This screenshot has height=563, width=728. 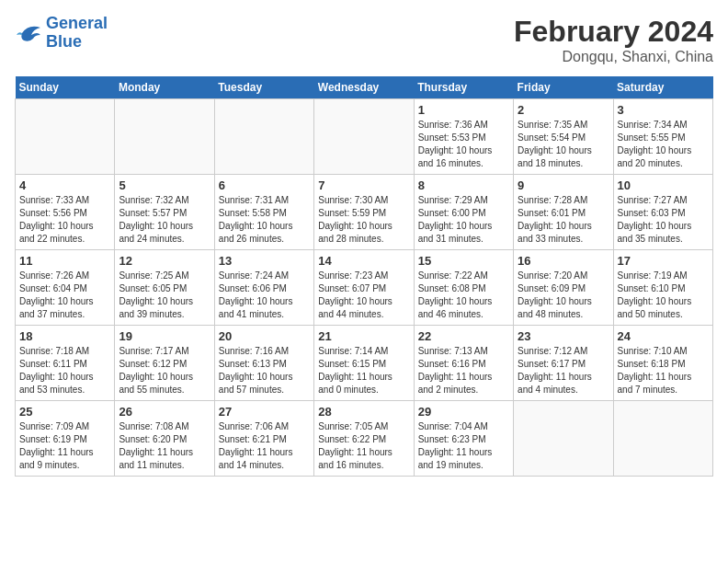 What do you see at coordinates (463, 261) in the screenshot?
I see `day-number: 15` at bounding box center [463, 261].